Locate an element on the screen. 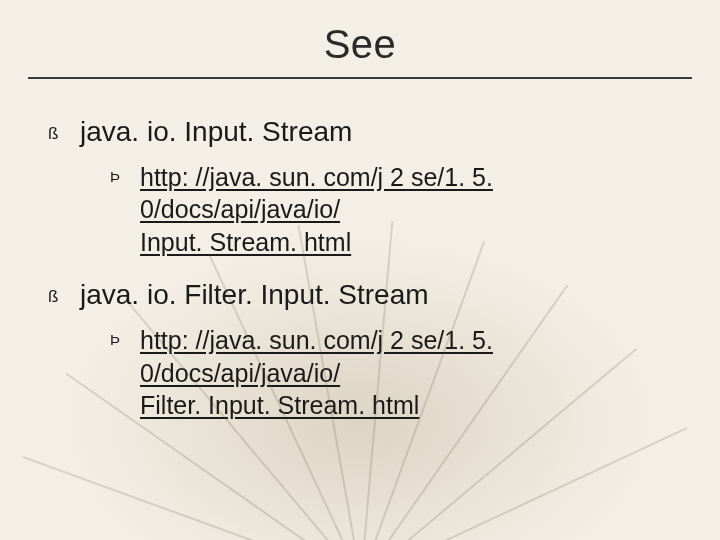  sub-bullet-item-1: Þ http: //java. sun. com/j 2 se/1. 5. 0/… is located at coordinates (391, 210).